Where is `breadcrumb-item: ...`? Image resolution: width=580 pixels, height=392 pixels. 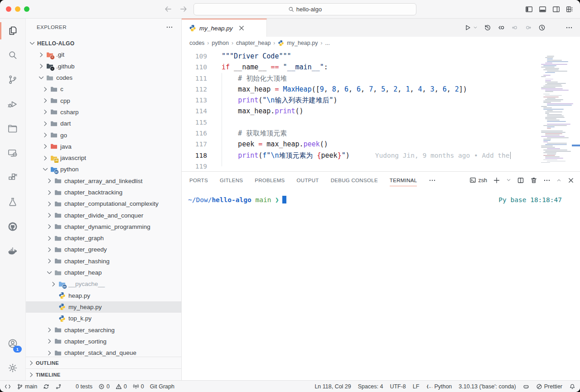
breadcrumb-item: ... is located at coordinates (327, 43).